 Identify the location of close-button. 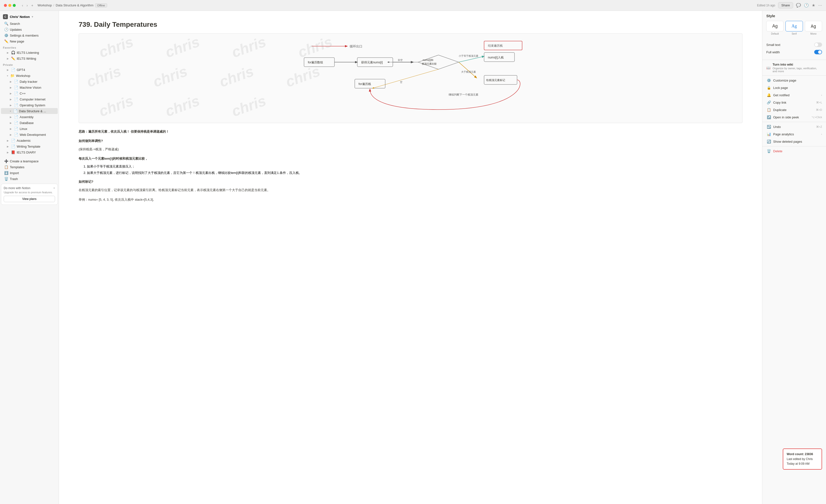
(5, 5).